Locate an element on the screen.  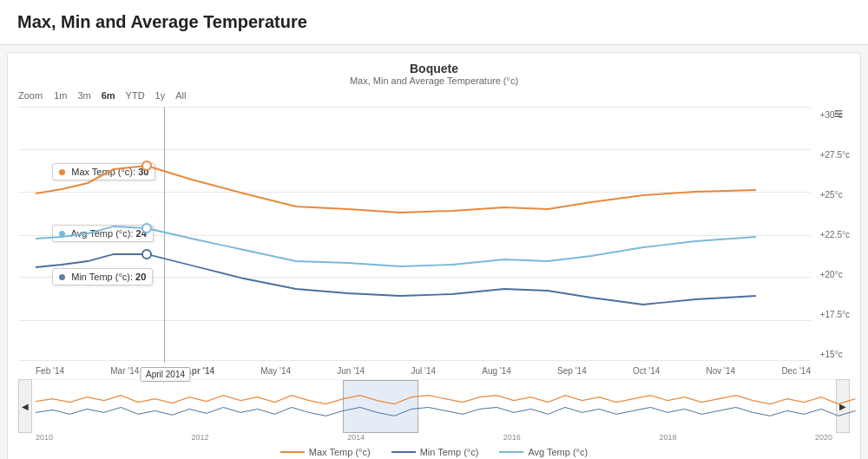
min-temp-line is located at coordinates (396, 279).